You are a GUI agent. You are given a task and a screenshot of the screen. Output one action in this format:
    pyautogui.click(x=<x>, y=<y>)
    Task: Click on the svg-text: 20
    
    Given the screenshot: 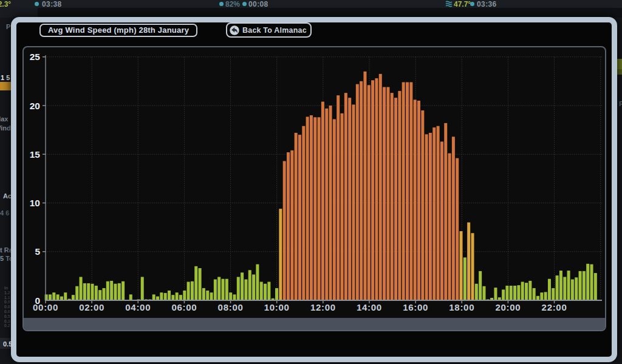 What is the action you would take?
    pyautogui.click(x=35, y=106)
    